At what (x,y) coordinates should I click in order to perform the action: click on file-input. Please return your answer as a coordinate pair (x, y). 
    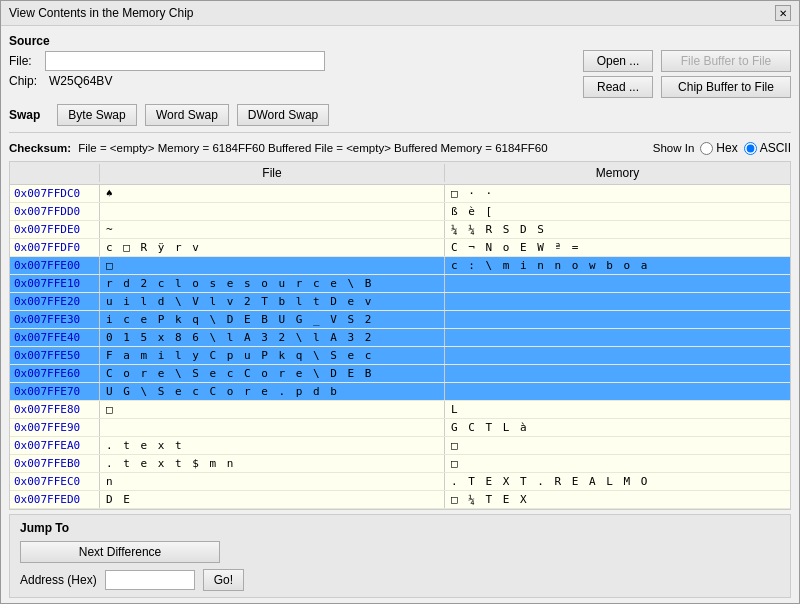
    Looking at the image, I should click on (185, 61).